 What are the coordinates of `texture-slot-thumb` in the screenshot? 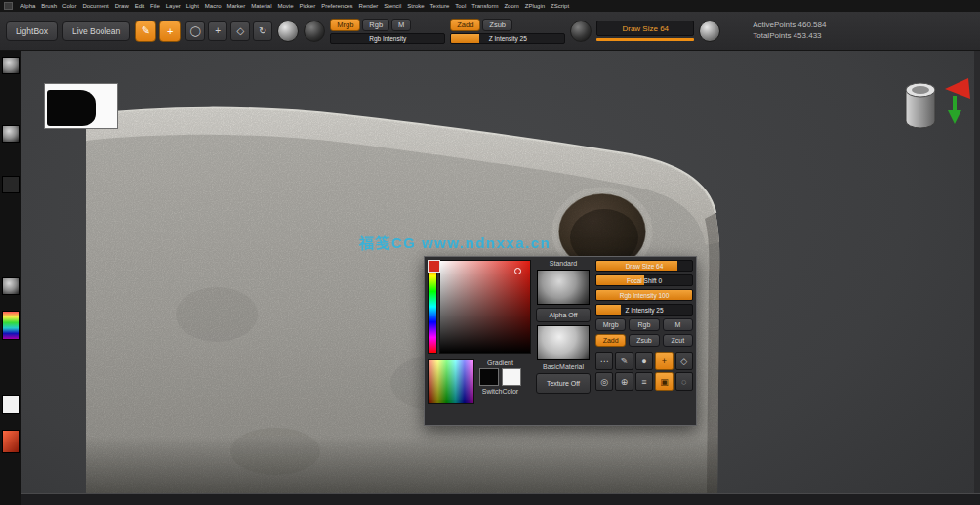 It's located at (11, 185).